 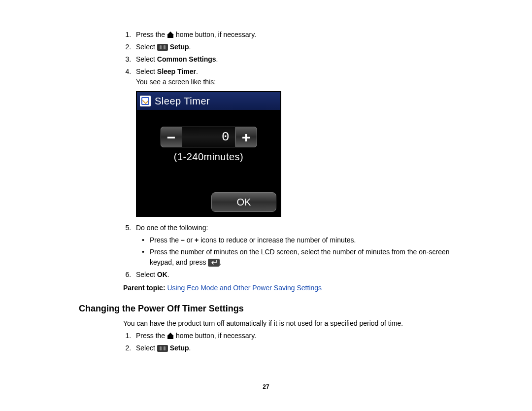 What do you see at coordinates (299, 257) in the screenshot?
I see `s5b2-a: Press the number of minutes on the LCD s…` at bounding box center [299, 257].